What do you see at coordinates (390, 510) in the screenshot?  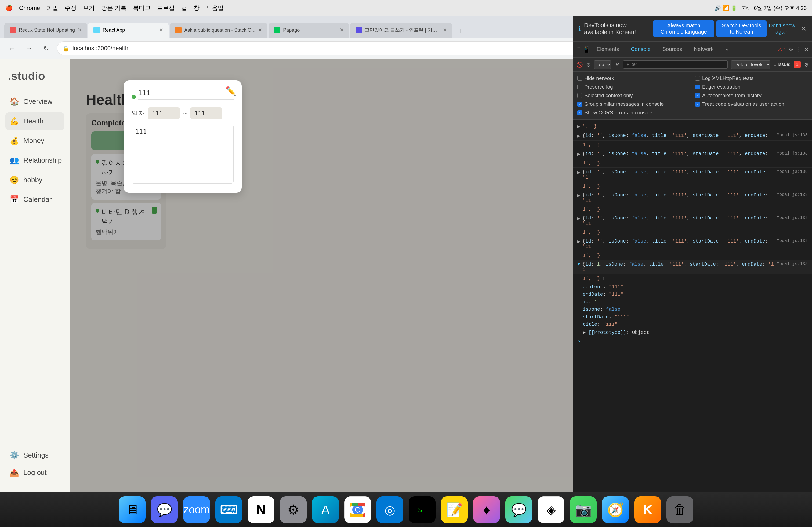 I see `dock-edge: ◎` at bounding box center [390, 510].